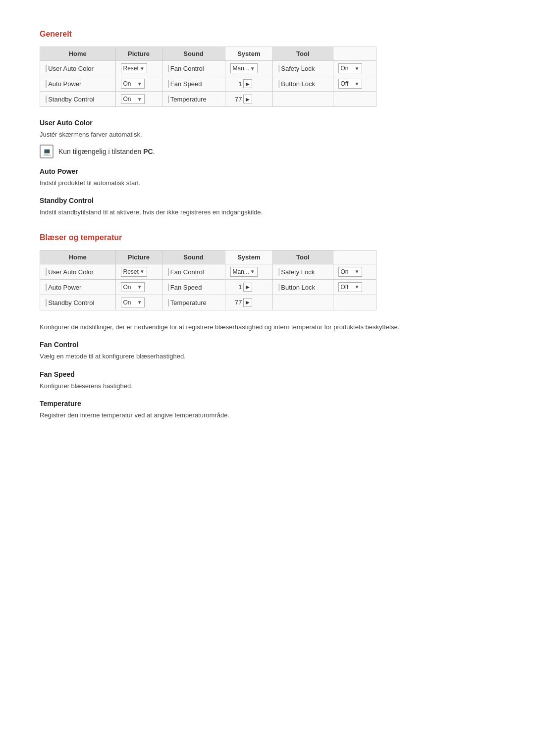 The width and height of the screenshot is (535, 756). Describe the element at coordinates (78, 287) in the screenshot. I see `col1-label: |Auto Power` at that location.